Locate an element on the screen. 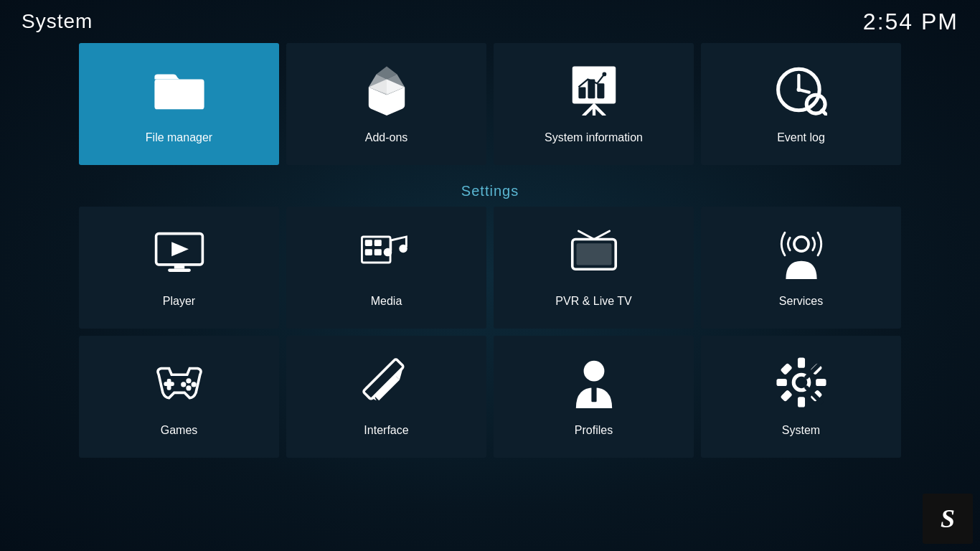  system-information-label: System information is located at coordinates (594, 138).